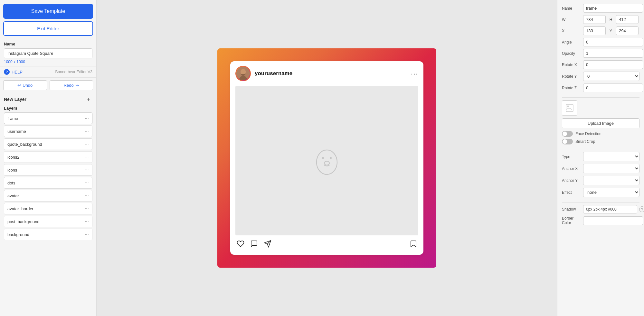  What do you see at coordinates (567, 134) in the screenshot?
I see `face-detection-toggle` at bounding box center [567, 134].